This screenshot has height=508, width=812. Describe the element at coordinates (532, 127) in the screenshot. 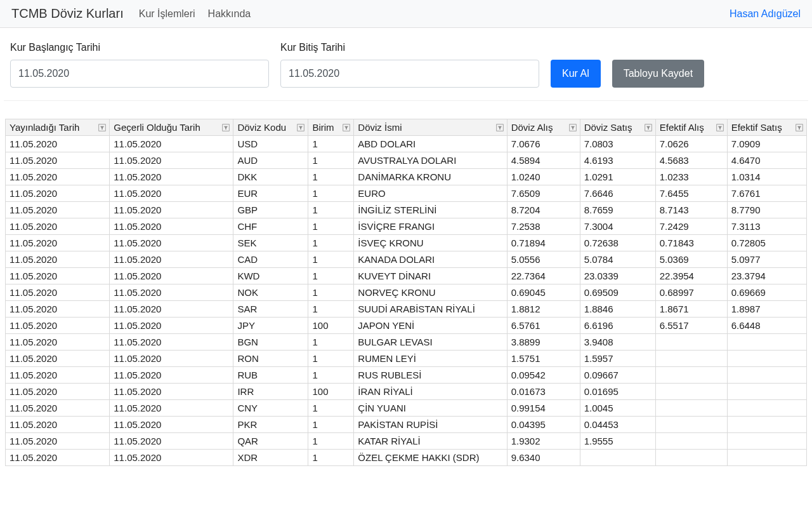

I see `column-header-label: Döviz Alış` at that location.